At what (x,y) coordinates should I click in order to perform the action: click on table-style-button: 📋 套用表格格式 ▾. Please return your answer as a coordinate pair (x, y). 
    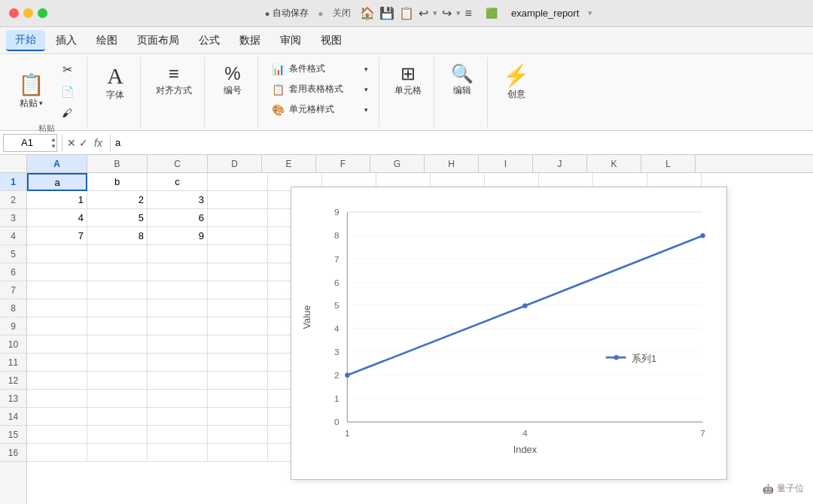
    Looking at the image, I should click on (320, 89).